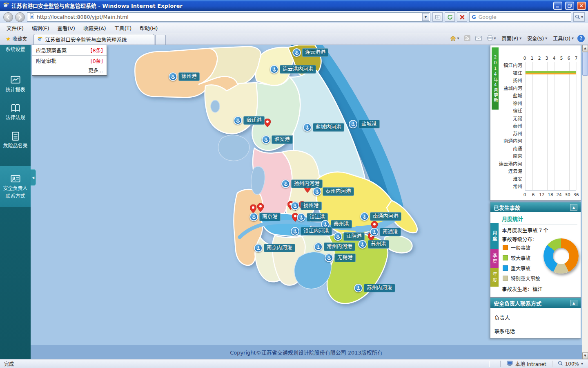 The image size is (588, 368). Describe the element at coordinates (282, 140) in the screenshot. I see `port-label: 淮安港` at that location.